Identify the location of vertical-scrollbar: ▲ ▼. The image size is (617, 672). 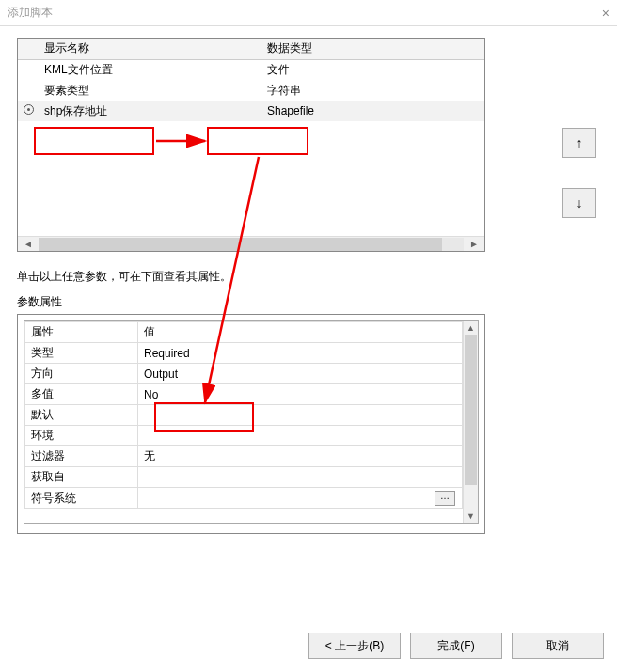
(470, 422).